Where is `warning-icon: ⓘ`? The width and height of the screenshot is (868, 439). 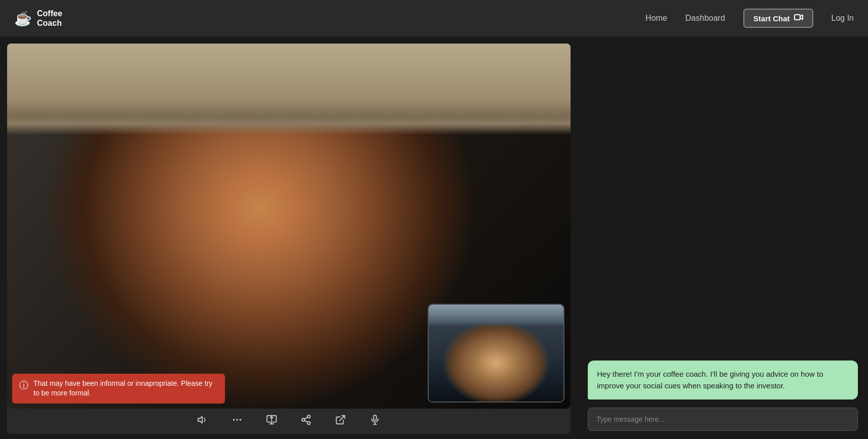
warning-icon: ⓘ is located at coordinates (24, 385).